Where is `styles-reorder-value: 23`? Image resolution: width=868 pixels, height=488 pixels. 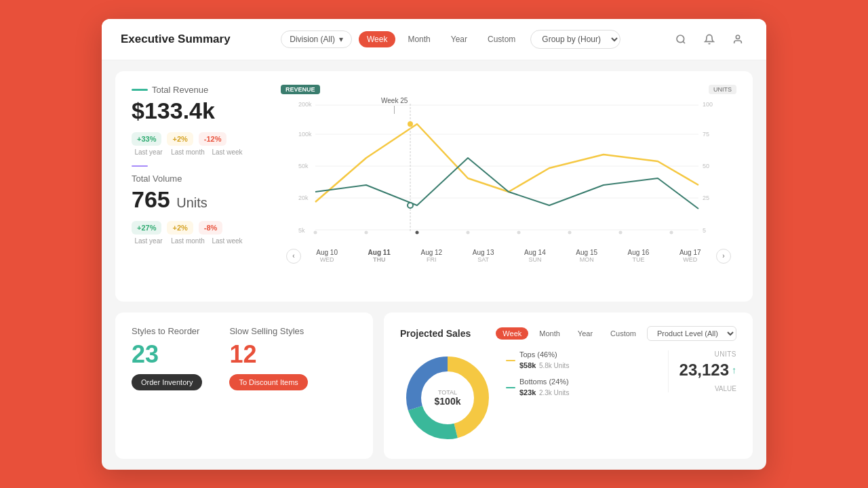
styles-reorder-value: 23 is located at coordinates (167, 354).